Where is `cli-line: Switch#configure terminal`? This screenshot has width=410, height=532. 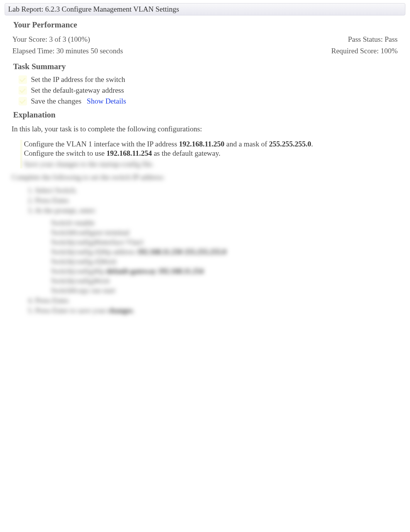 cli-line: Switch#configure terminal is located at coordinates (228, 233).